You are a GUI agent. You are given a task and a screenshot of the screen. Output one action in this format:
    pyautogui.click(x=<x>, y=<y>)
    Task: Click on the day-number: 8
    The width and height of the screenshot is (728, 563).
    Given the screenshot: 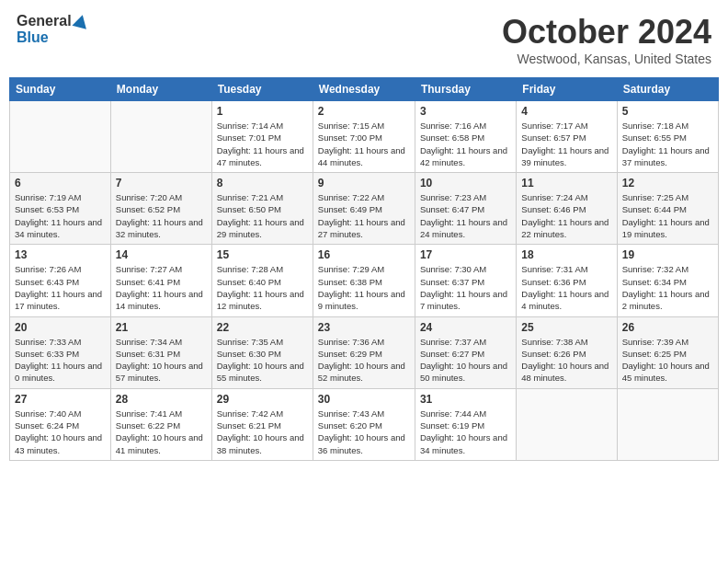 What is the action you would take?
    pyautogui.click(x=263, y=183)
    